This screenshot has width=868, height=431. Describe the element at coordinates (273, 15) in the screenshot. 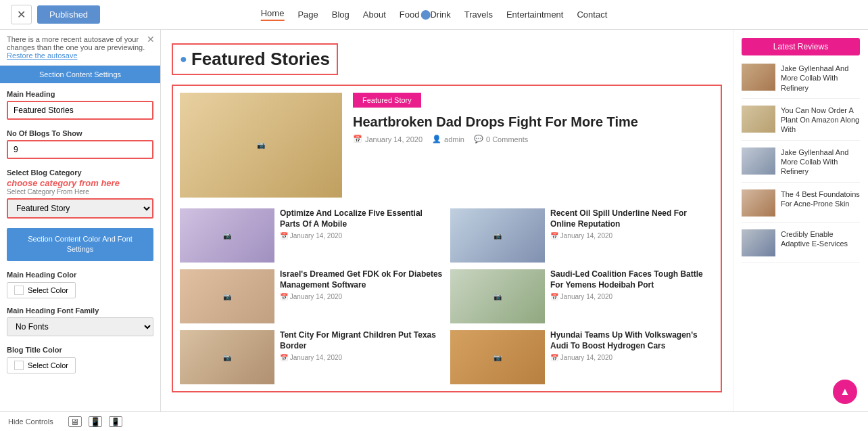

I see `nav-home: Home` at that location.